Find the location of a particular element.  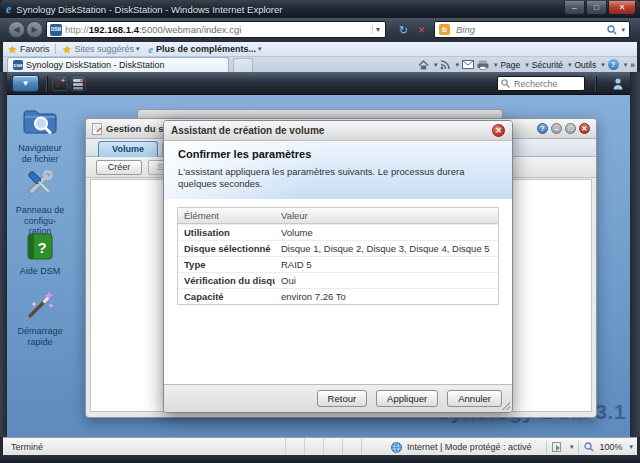

stop-button: ✕ is located at coordinates (422, 30).